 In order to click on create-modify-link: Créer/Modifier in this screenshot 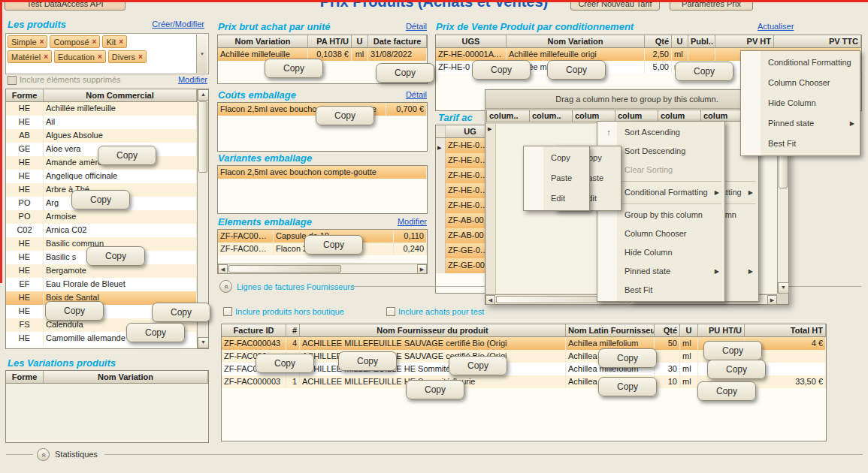, I will do `click(176, 24)`.